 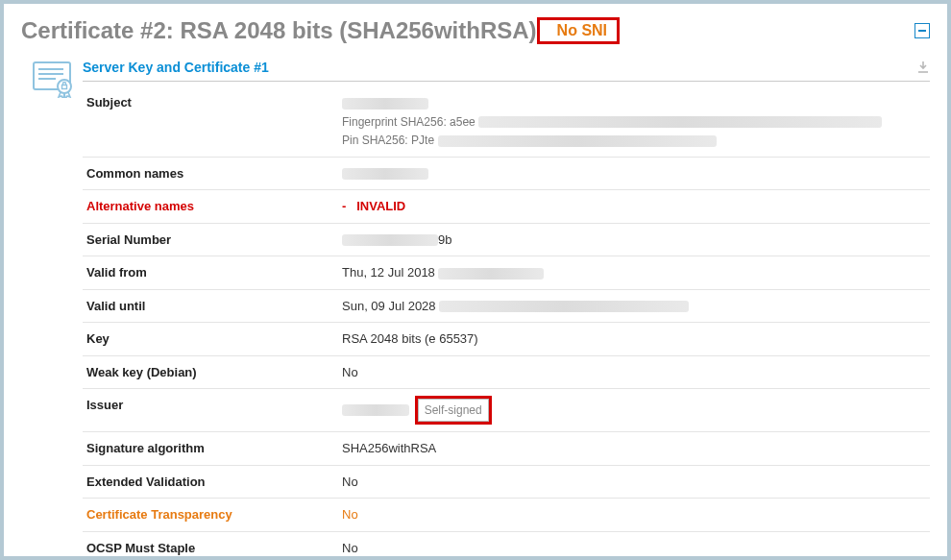 What do you see at coordinates (506, 71) in the screenshot?
I see `section-header: Server Key and Certificate #1` at bounding box center [506, 71].